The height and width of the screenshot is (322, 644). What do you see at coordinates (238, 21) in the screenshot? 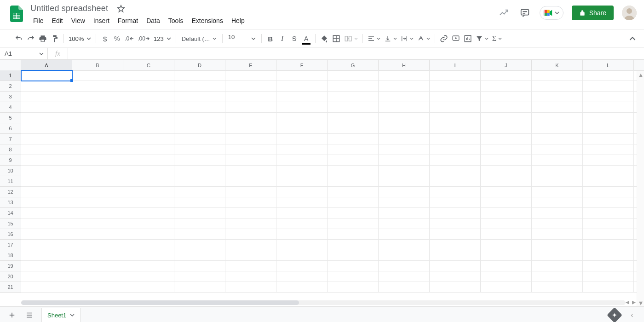
I see `menu-help: Help` at bounding box center [238, 21].